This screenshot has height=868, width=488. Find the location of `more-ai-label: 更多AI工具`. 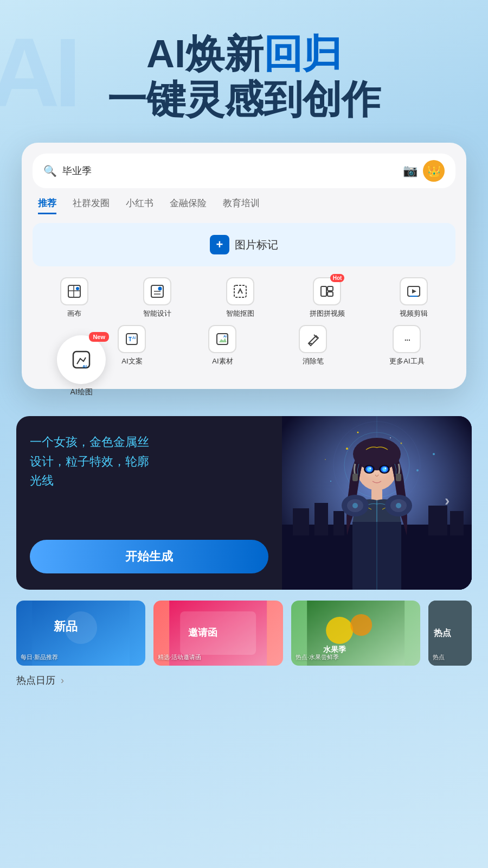

more-ai-label: 更多AI工具 is located at coordinates (407, 361).